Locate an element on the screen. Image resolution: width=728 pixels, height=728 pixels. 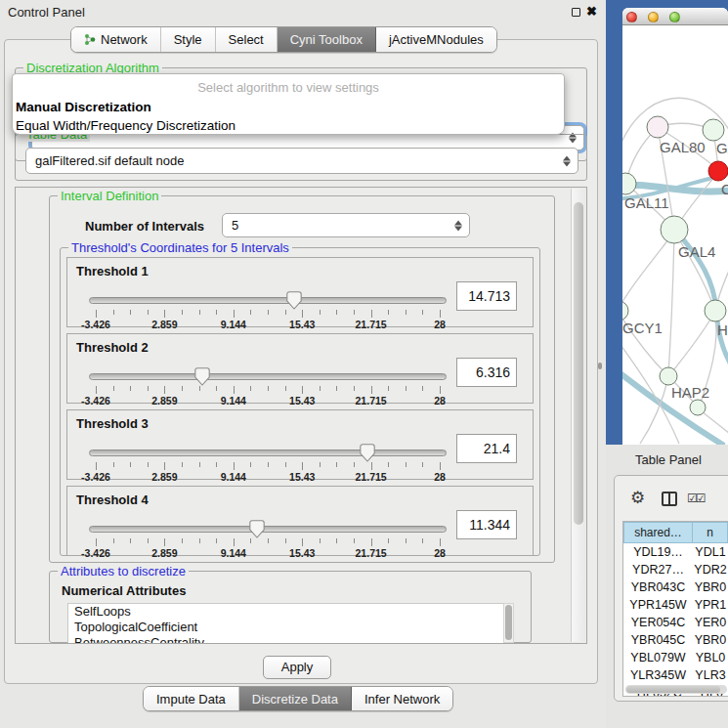
tab-impute-data: Impute Data is located at coordinates (192, 699).